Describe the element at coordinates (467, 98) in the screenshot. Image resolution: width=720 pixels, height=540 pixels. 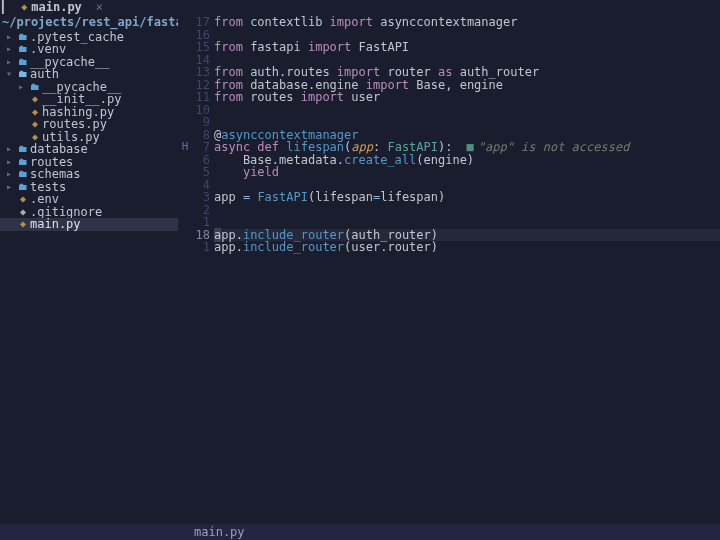
I see `code-content: from routes import user` at that location.